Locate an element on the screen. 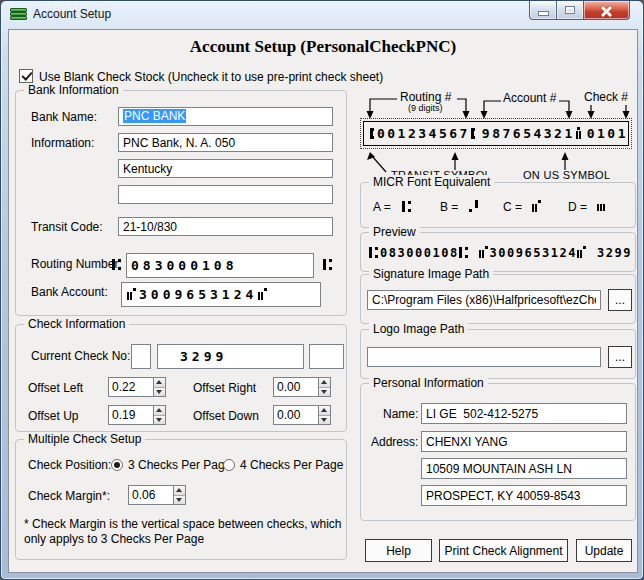 The width and height of the screenshot is (644, 580). micr-a-label: A = is located at coordinates (382, 207).